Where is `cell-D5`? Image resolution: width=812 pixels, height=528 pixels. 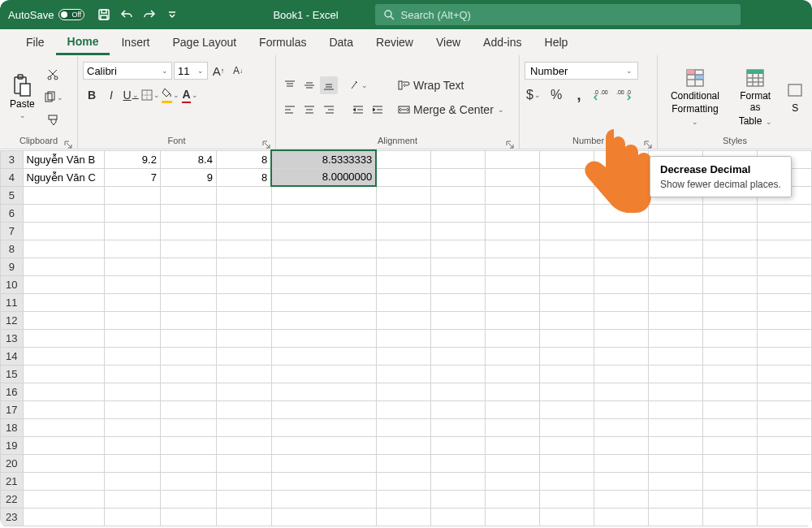 cell-D5 is located at coordinates (244, 195).